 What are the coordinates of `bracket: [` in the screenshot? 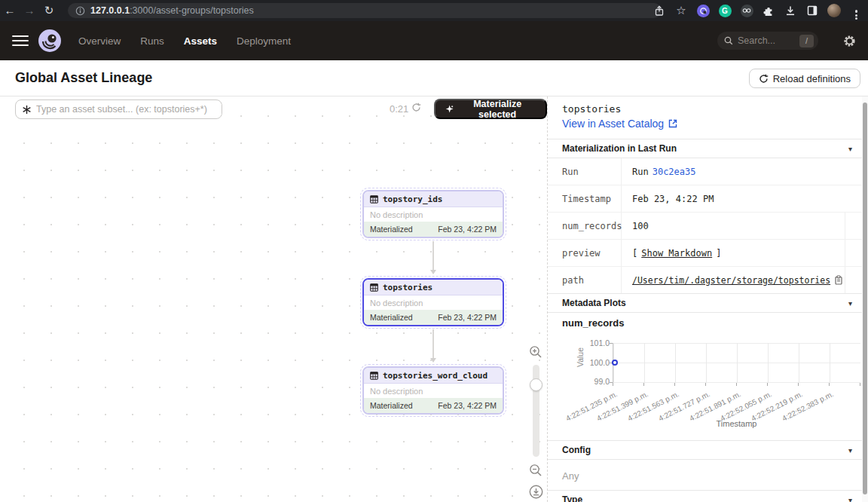 It's located at (634, 253).